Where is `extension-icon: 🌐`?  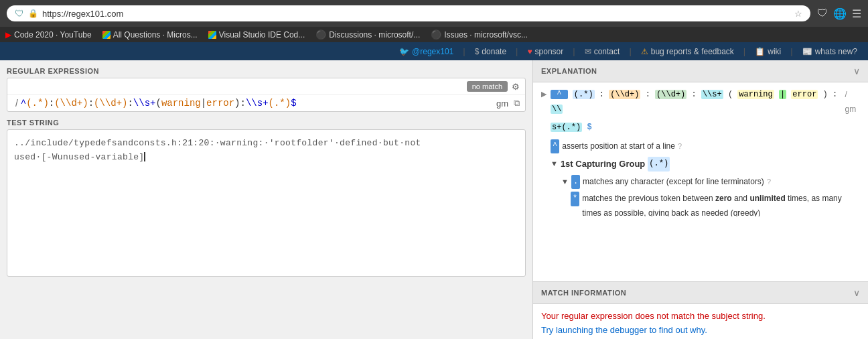 extension-icon: 🌐 is located at coordinates (840, 13).